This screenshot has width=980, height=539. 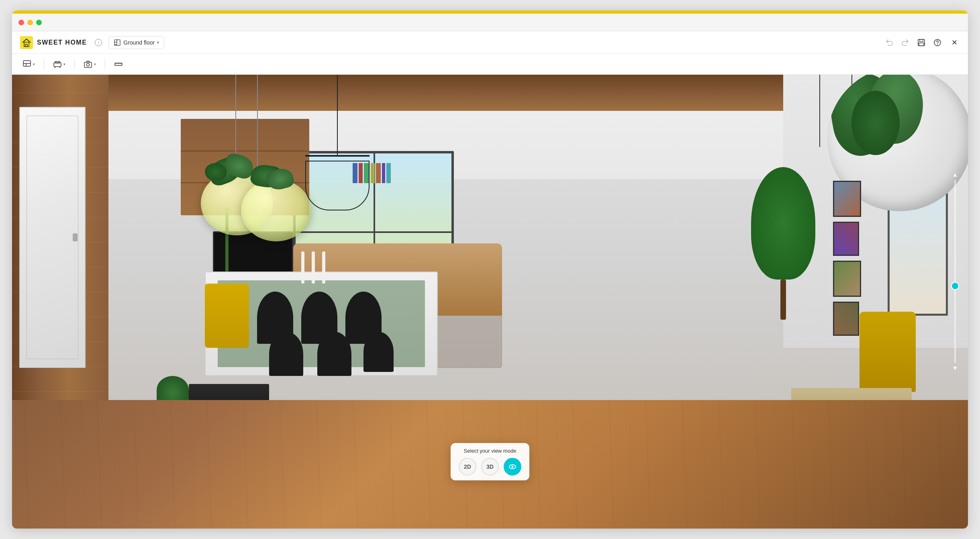 I want to click on ruler-icon, so click(x=118, y=64).